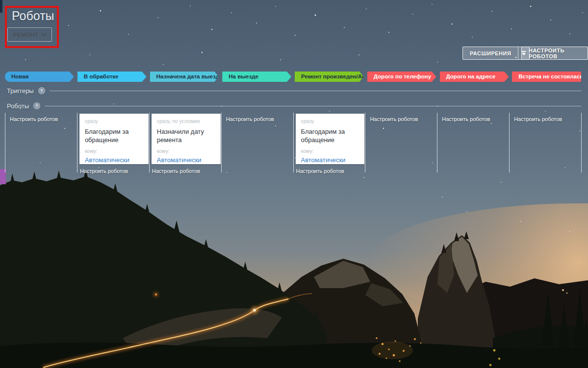  What do you see at coordinates (112, 76) in the screenshot?
I see `stage-v-obrabotke: В обработке` at bounding box center [112, 76].